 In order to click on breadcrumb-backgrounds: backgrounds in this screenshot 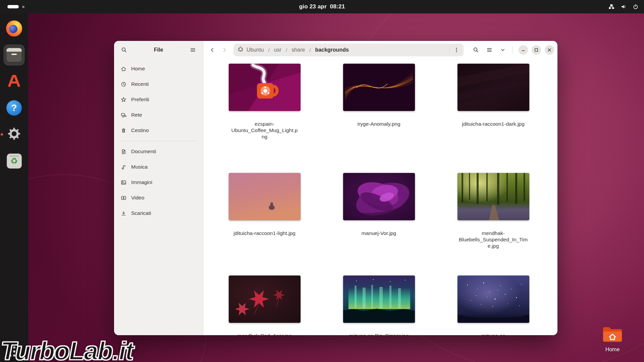, I will do `click(332, 50)`.